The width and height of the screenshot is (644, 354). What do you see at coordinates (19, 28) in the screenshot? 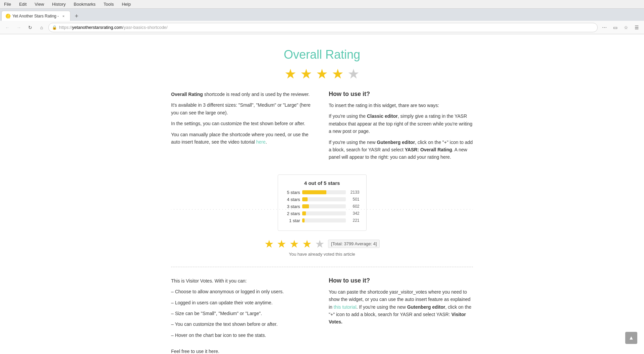
I see `forward-button: →` at bounding box center [19, 28].